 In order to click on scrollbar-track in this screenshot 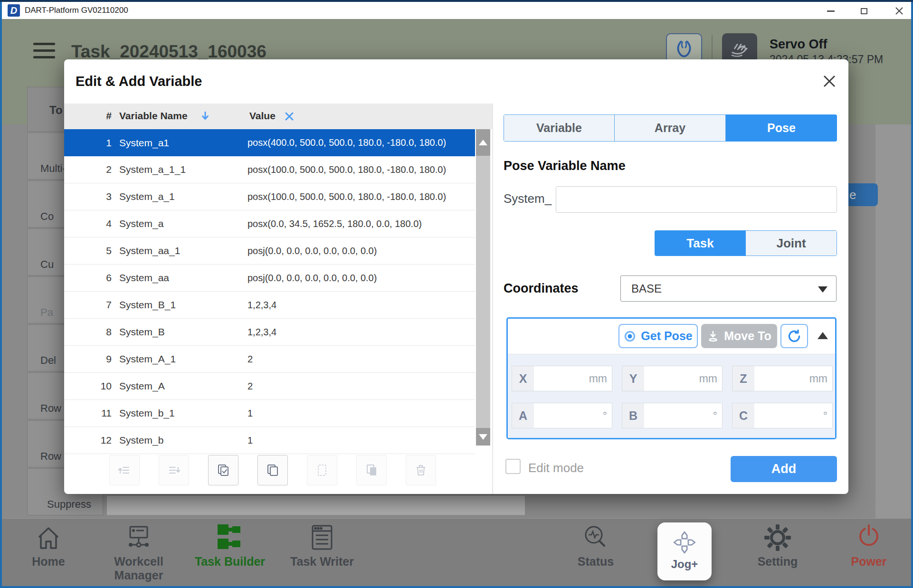, I will do `click(483, 292)`.